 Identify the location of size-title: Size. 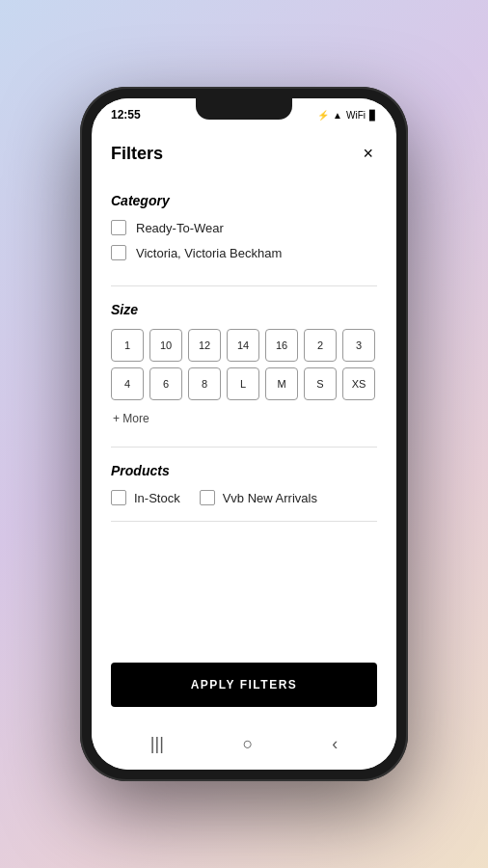
(244, 310).